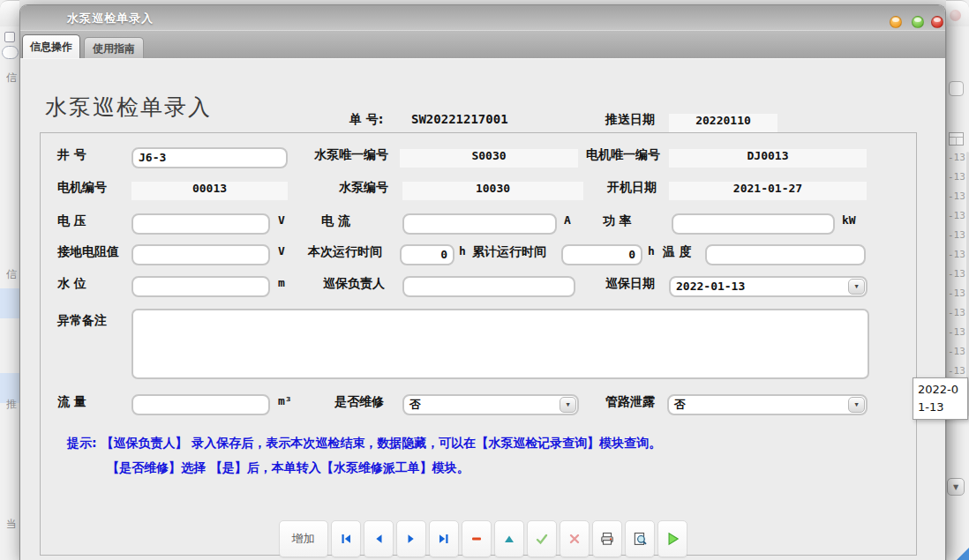  I want to click on cancel-button, so click(575, 539).